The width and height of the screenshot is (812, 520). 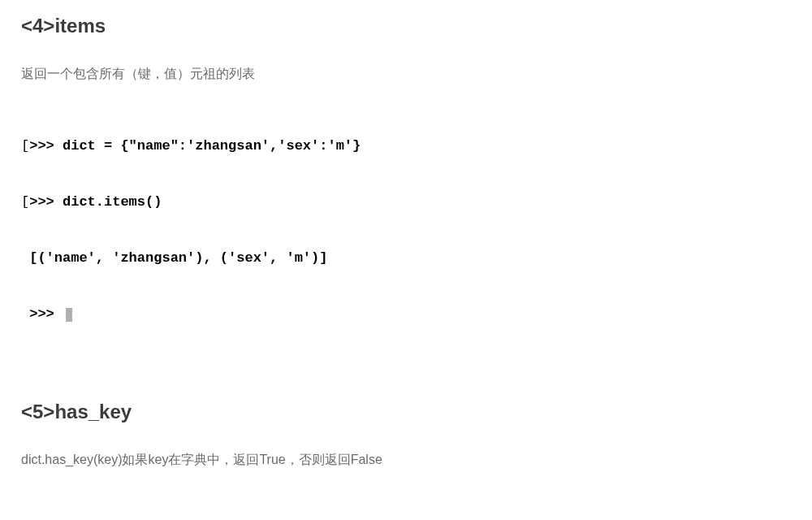 I want to click on code-text: >>>, so click(x=45, y=315).